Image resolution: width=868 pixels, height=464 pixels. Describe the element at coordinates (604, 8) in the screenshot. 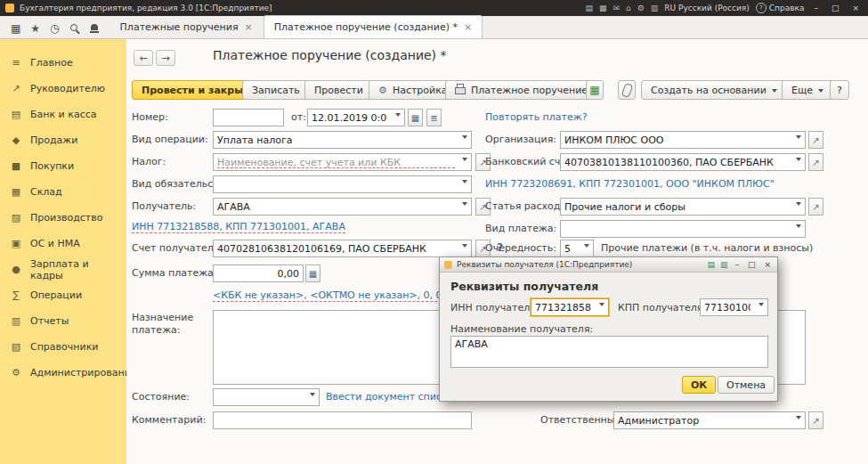

I see `service-icon-2: ▦` at that location.